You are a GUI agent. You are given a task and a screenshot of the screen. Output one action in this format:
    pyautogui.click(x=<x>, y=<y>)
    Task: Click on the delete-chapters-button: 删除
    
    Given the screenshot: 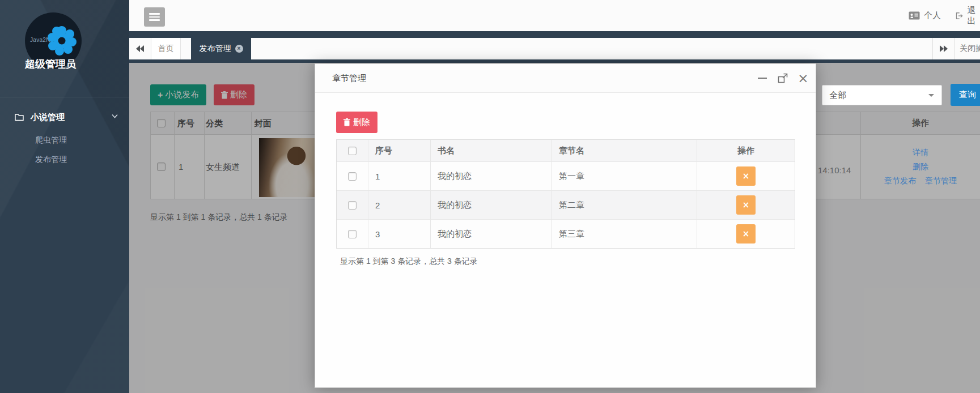 What is the action you would take?
    pyautogui.click(x=357, y=122)
    